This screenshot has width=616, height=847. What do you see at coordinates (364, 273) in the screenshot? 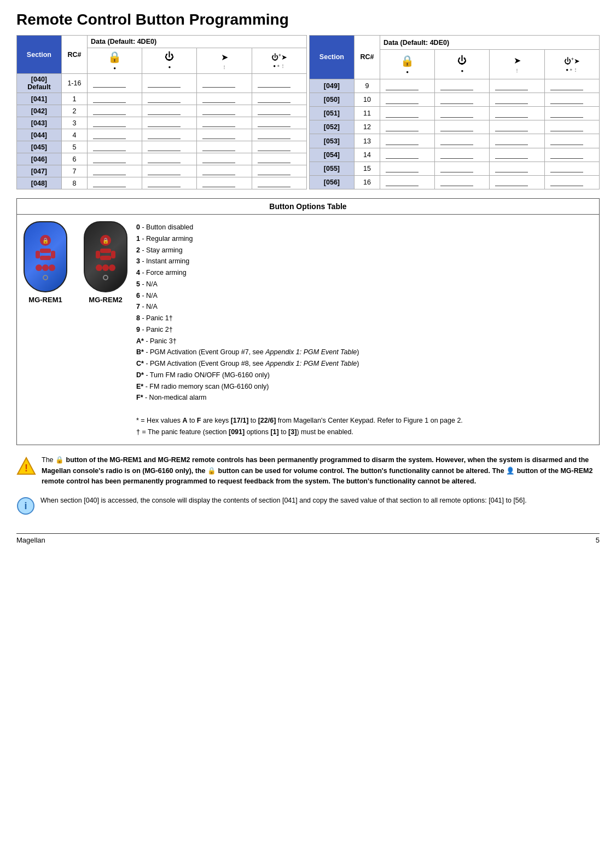
I see `option-4: 4 - Force arming` at bounding box center [364, 273].